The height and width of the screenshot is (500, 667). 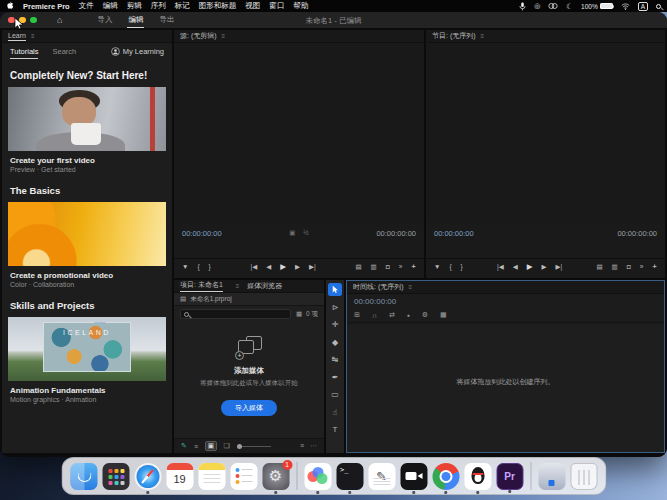 What do you see at coordinates (198, 36) in the screenshot?
I see `source-monitor-tab: 源: (无剪辑)` at bounding box center [198, 36].